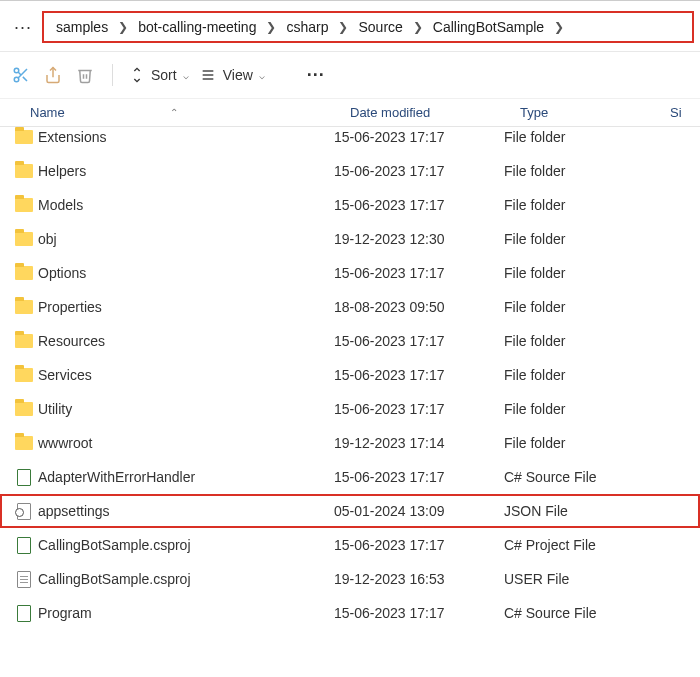 This screenshot has height=677, width=700. I want to click on file-row: Program15-06-2023 17:17C# Source File, so click(350, 613).